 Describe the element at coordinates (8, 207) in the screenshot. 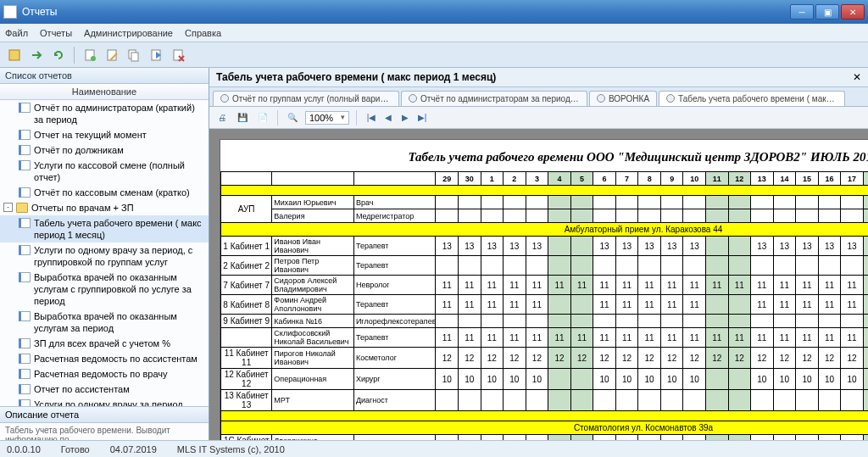

I see `expander-icon: -` at that location.